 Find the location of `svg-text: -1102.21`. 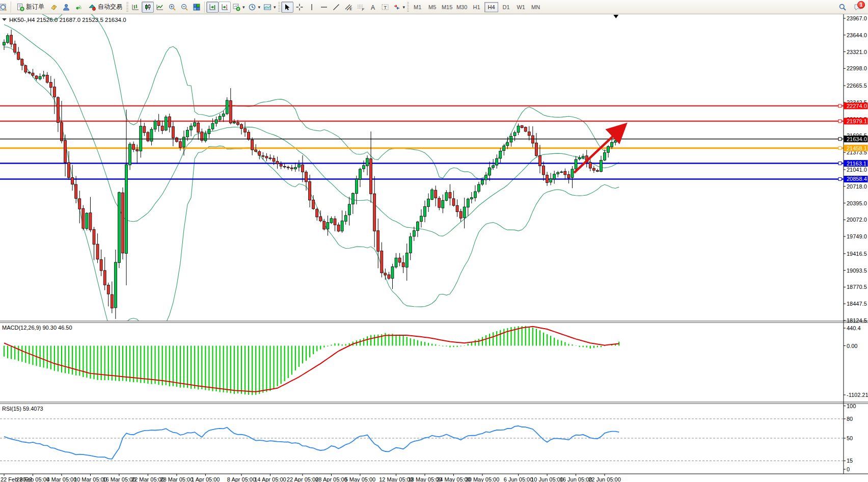

svg-text: -1102.21 is located at coordinates (857, 395).